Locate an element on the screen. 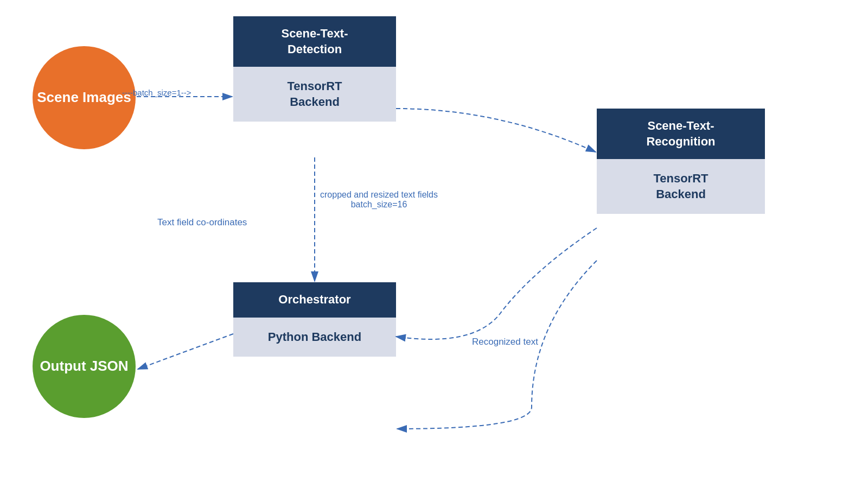 This screenshot has width=868, height=488. recognition-header: Scene-Text-Recognition is located at coordinates (681, 134).